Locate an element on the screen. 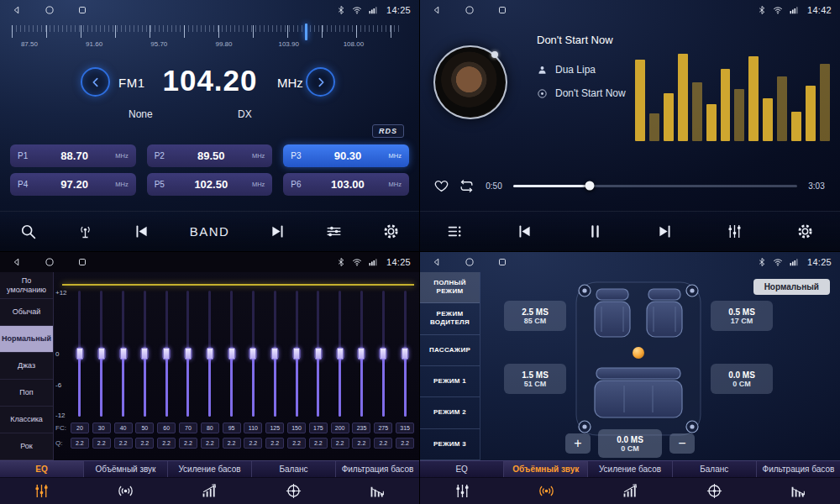  pause-icon is located at coordinates (595, 232).